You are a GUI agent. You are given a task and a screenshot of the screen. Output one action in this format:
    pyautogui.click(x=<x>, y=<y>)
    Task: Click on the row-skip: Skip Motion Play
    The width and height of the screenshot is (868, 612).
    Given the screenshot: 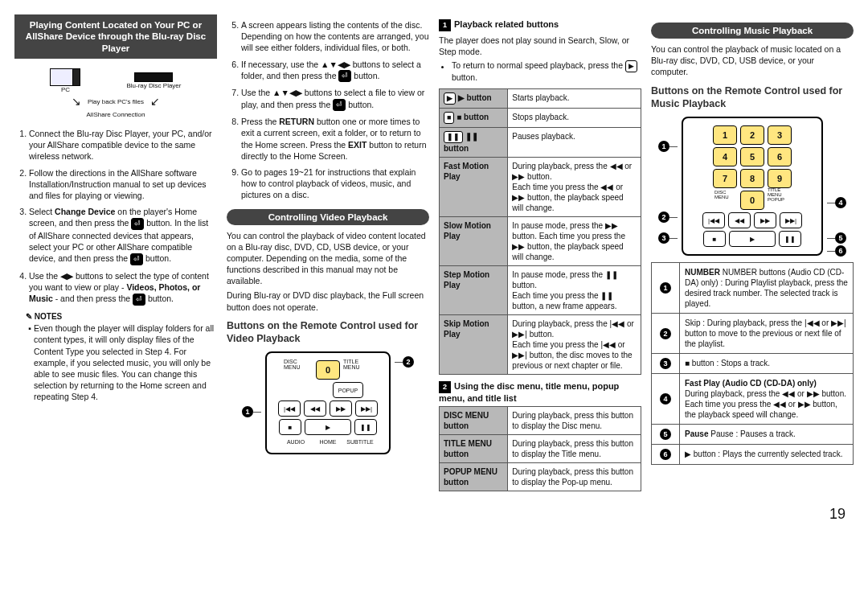 What is the action you would take?
    pyautogui.click(x=474, y=344)
    